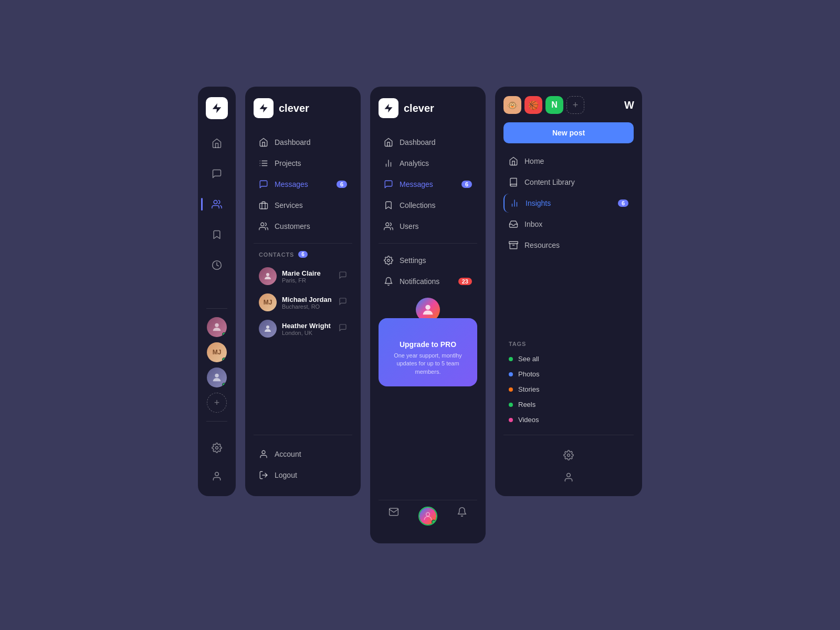 The width and height of the screenshot is (840, 630). Describe the element at coordinates (308, 280) in the screenshot. I see `contact-location: Paris, FR` at that location.